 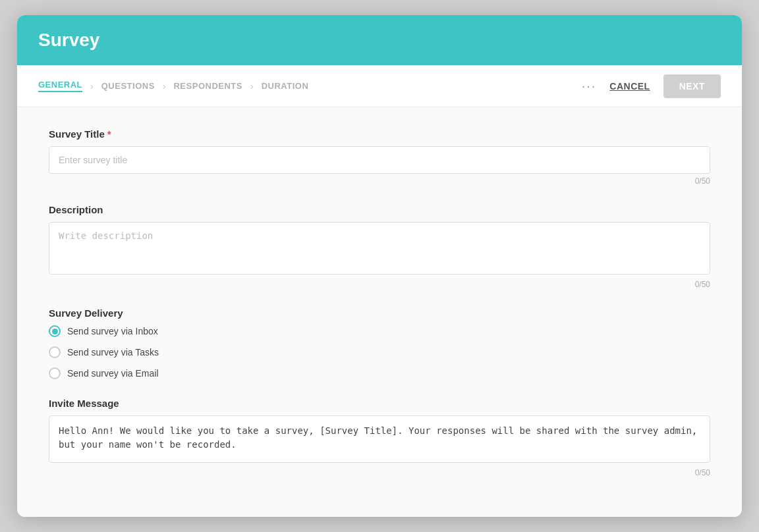 What do you see at coordinates (55, 352) in the screenshot?
I see `radio-tasks` at bounding box center [55, 352].